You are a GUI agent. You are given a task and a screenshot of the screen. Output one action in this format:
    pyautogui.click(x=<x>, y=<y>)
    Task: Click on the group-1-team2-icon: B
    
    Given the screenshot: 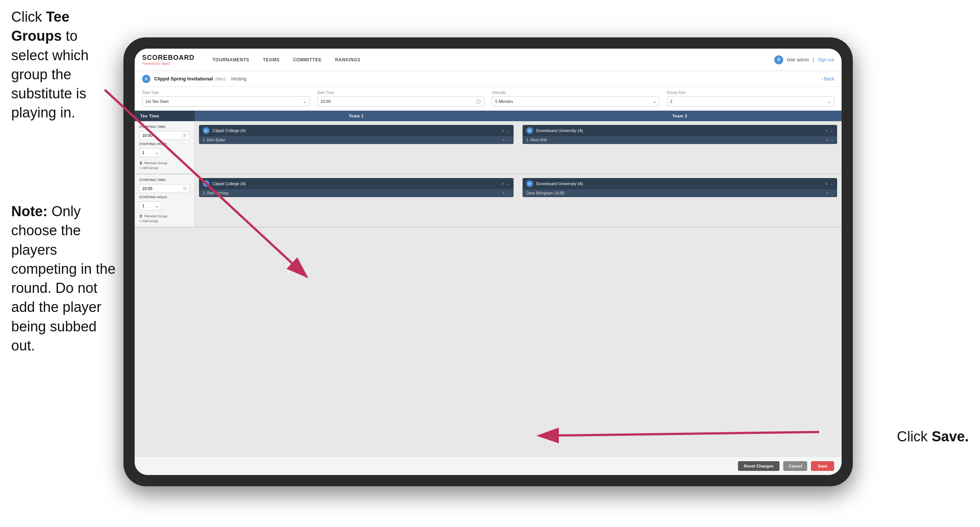 What is the action you would take?
    pyautogui.click(x=530, y=131)
    